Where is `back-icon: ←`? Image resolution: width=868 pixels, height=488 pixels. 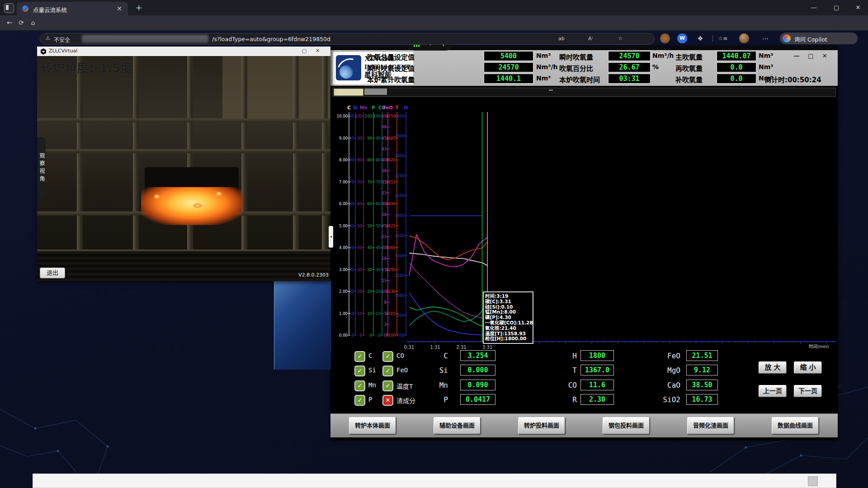
back-icon: ← is located at coordinates (9, 23).